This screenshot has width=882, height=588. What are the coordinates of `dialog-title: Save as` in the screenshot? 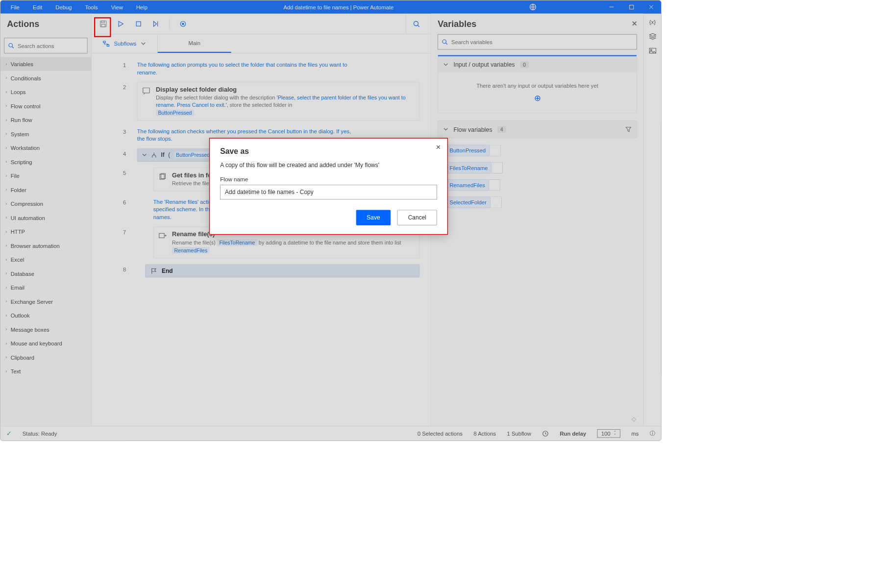 It's located at (328, 151).